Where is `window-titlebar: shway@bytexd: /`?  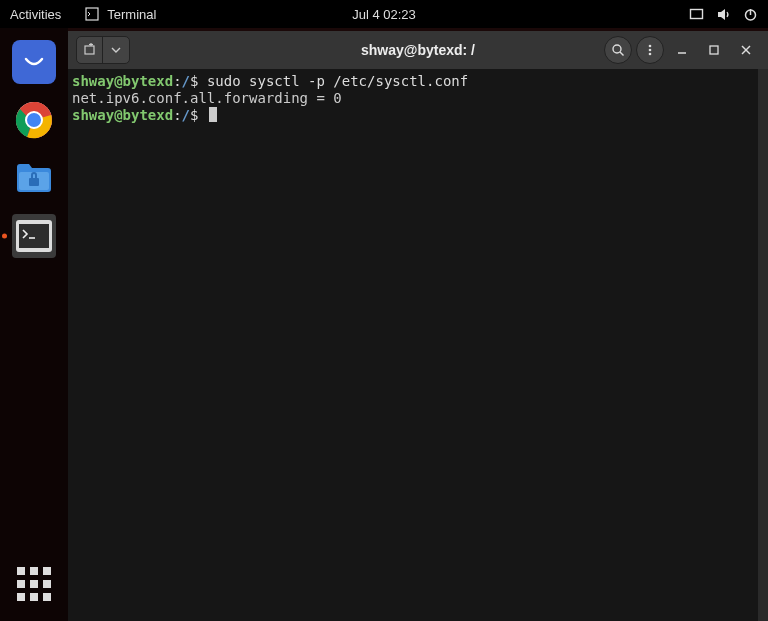 window-titlebar: shway@bytexd: / is located at coordinates (418, 50).